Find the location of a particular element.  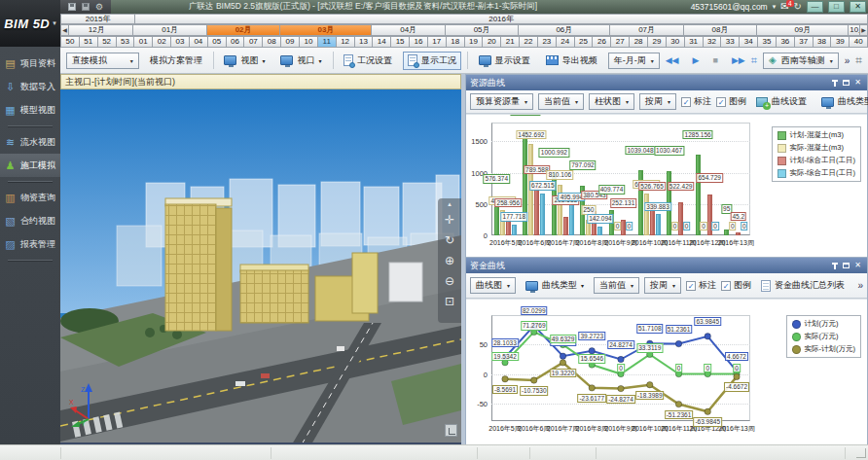

timeline-month-cell: 12月 is located at coordinates (97, 30).